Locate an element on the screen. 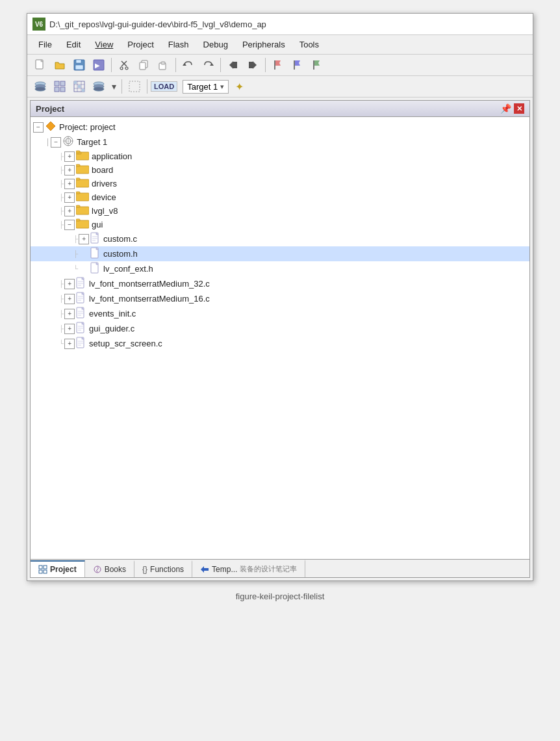 Image resolution: width=560 pixels, height=741 pixels. dropdown-arrow-button: ▾ is located at coordinates (114, 86).